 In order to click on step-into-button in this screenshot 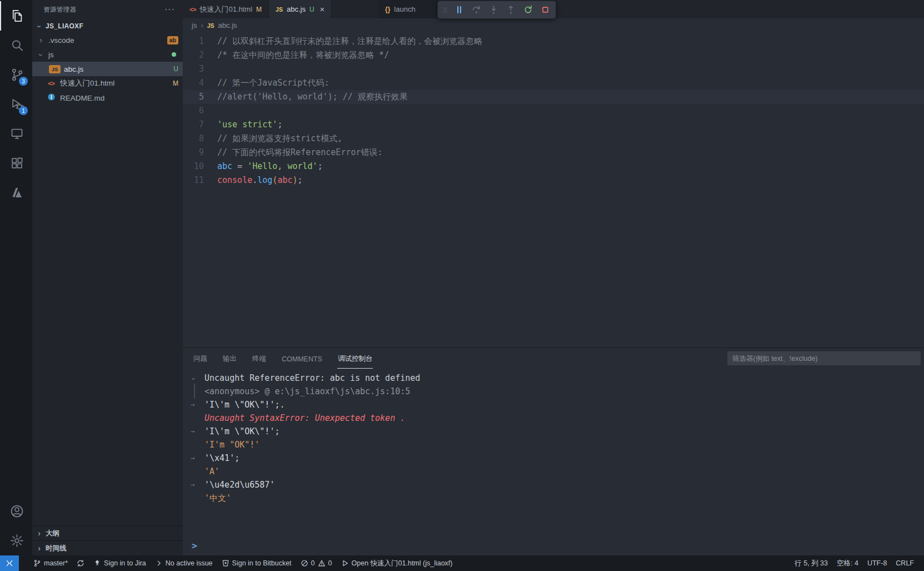, I will do `click(493, 10)`.